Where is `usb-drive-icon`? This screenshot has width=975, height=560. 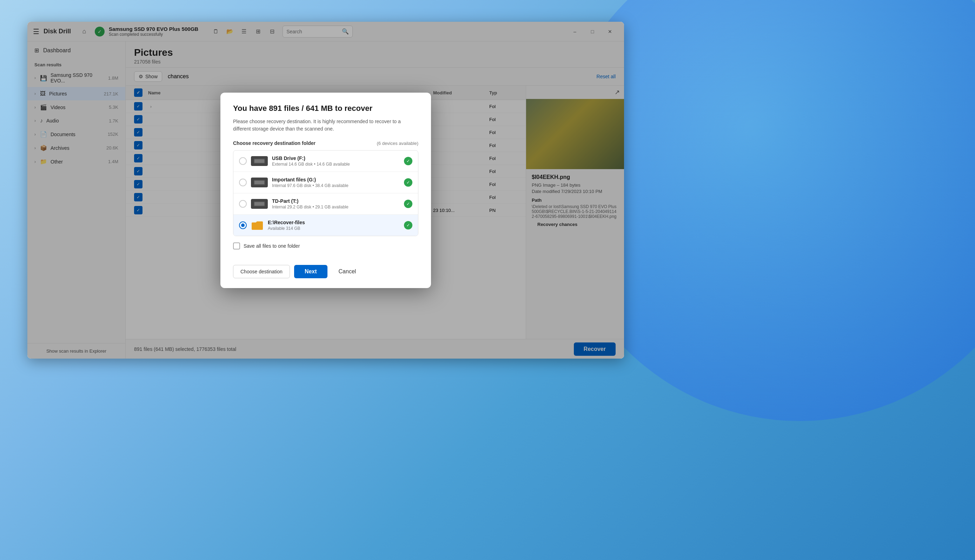 usb-drive-icon is located at coordinates (259, 161).